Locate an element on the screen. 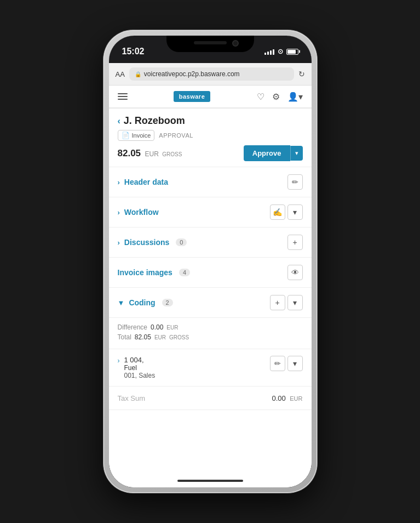 Image resolution: width=420 pixels, height=523 pixels. browser-url-bar: 🔒 voicreativepoc.p2p.basware.com is located at coordinates (211, 74).